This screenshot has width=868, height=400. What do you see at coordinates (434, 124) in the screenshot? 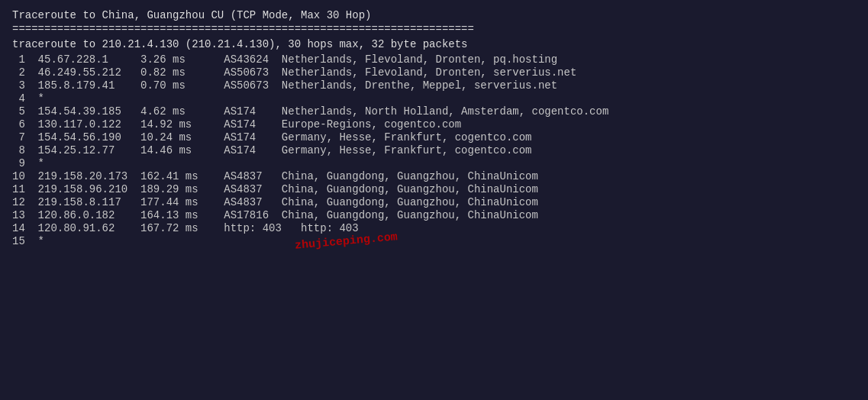
I see `table-row: 6 130.117.0.122 14.92 ms AS174 Europe-Re…` at bounding box center [434, 124].